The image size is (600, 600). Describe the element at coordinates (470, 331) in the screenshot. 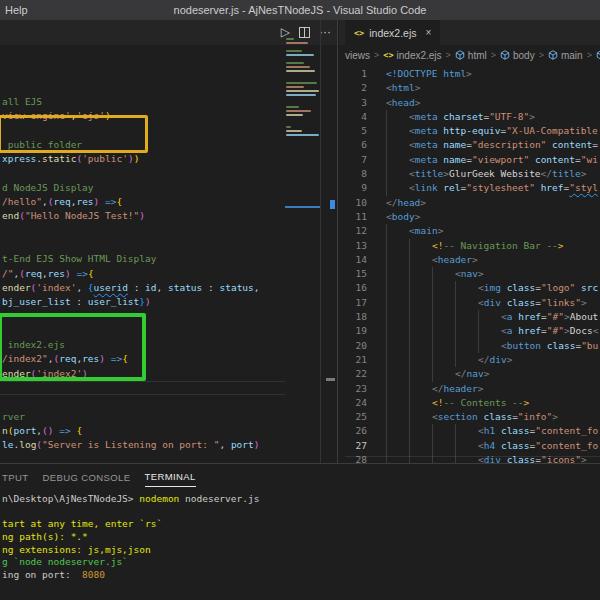

I see `code-line: 19<a href="#">Docs<` at that location.